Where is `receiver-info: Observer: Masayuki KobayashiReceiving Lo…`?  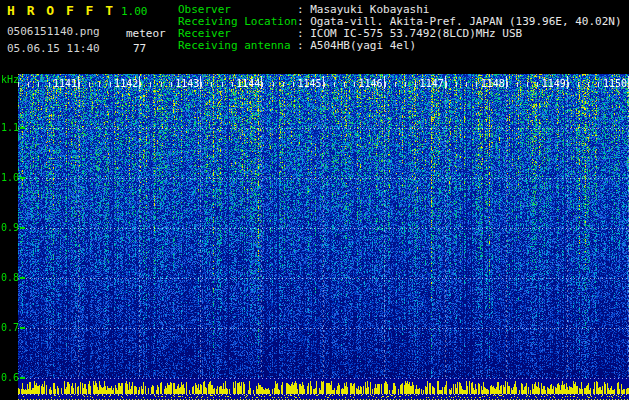 receiver-info: Observer: Masayuki KobayashiReceiving Lo… is located at coordinates (400, 28).